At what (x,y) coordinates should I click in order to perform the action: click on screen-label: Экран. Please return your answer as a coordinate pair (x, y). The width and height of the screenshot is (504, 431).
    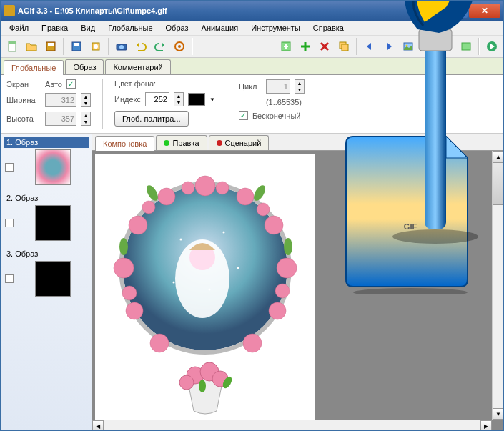
    Looking at the image, I should click on (24, 84).